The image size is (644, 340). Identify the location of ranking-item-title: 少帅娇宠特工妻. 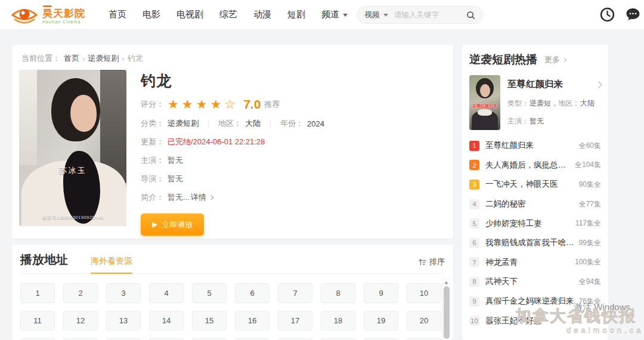
(528, 224).